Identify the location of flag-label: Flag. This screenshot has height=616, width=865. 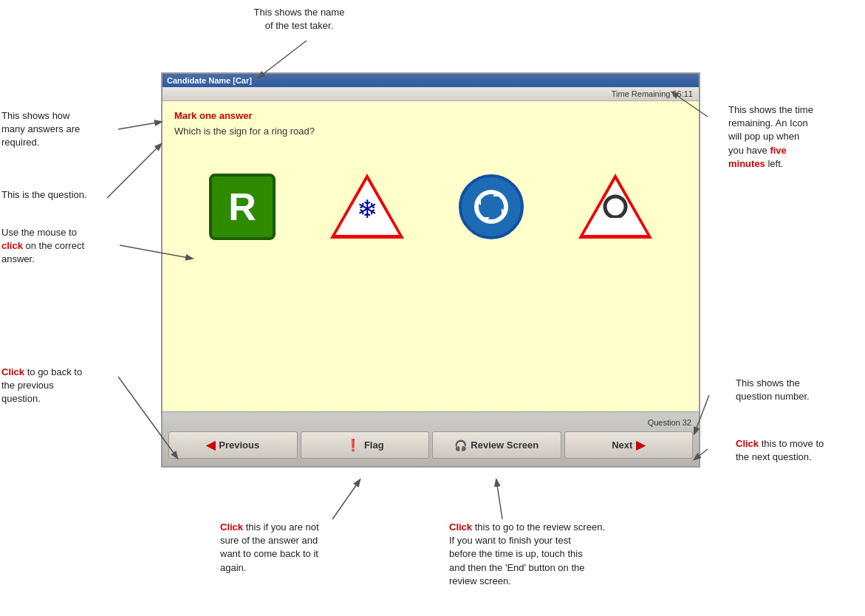
(374, 445).